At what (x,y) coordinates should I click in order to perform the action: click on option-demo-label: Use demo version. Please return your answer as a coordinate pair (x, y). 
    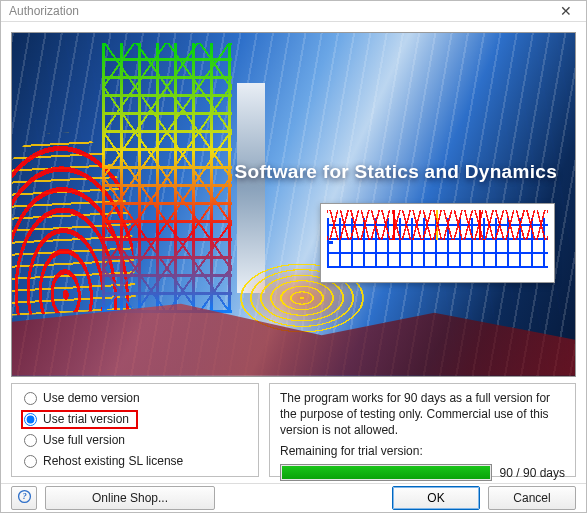
    Looking at the image, I should click on (92, 398).